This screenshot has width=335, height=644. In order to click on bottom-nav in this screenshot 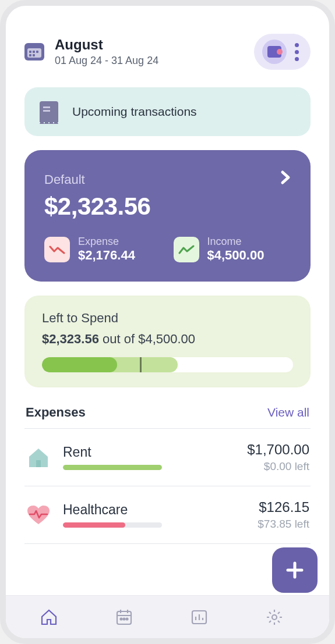, I will do `click(168, 617)`.